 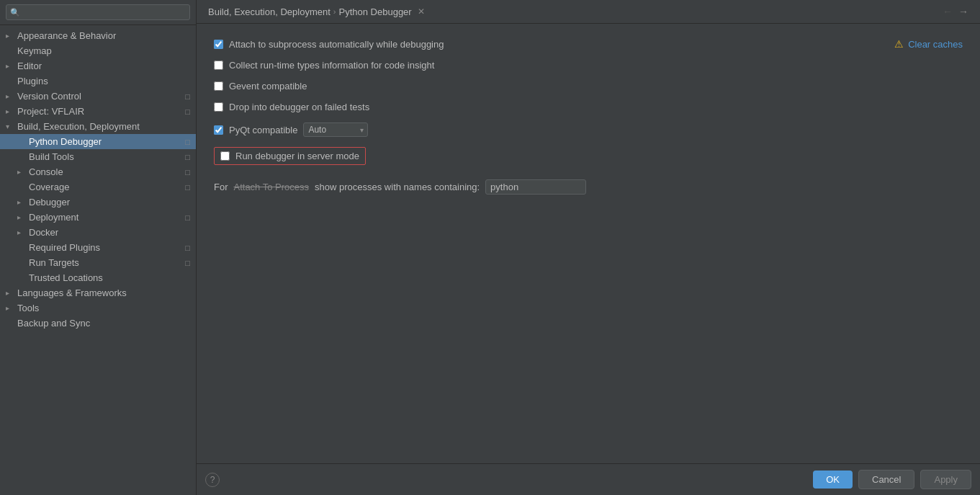 What do you see at coordinates (104, 36) in the screenshot?
I see `sidebar-label-appearance: Appearance & Behavior` at bounding box center [104, 36].